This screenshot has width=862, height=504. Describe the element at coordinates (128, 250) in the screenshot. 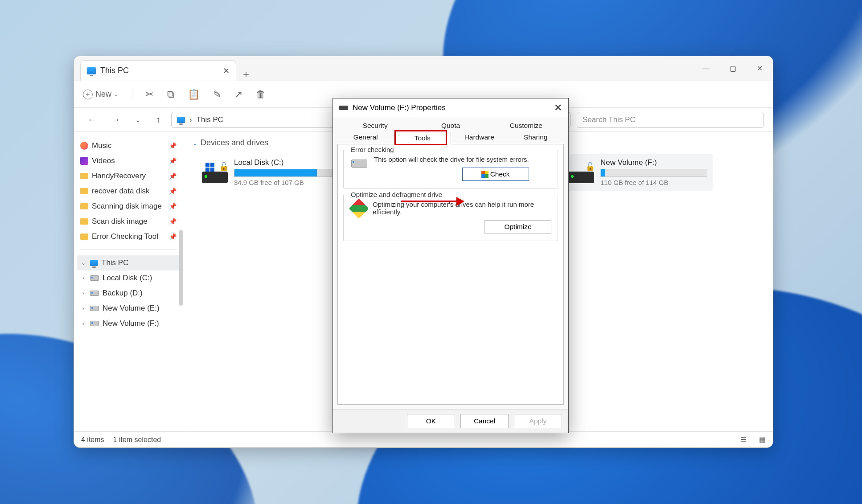

I see `separator` at that location.